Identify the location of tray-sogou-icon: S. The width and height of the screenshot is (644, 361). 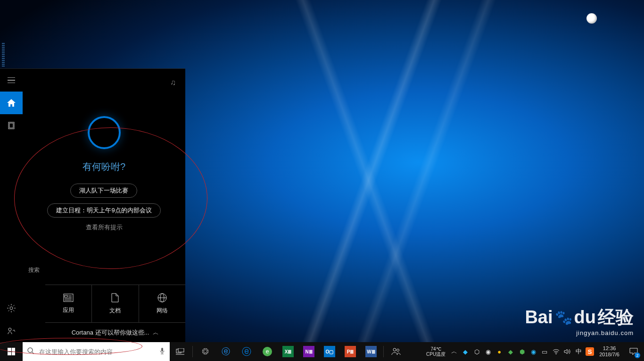
(590, 352).